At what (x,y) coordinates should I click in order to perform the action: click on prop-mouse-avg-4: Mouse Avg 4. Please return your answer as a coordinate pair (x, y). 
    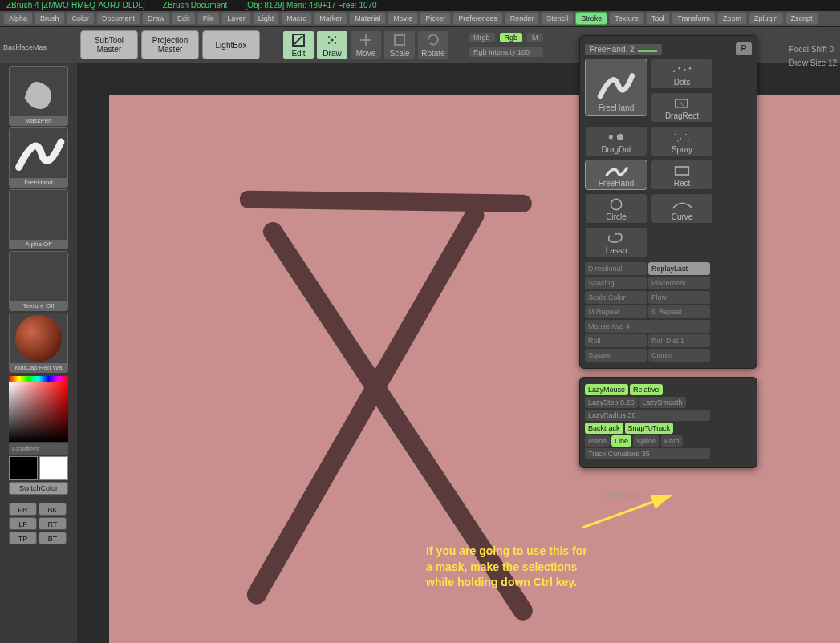
    Looking at the image, I should click on (647, 326).